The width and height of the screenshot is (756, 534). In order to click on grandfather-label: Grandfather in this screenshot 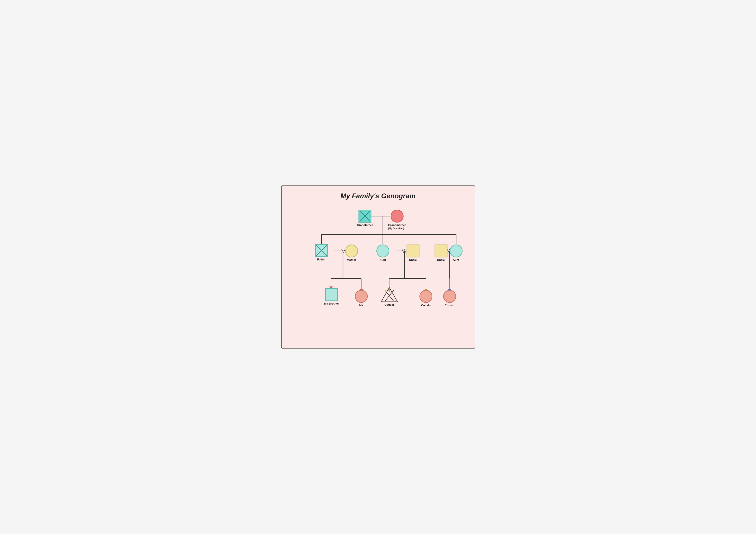, I will do `click(365, 225)`.